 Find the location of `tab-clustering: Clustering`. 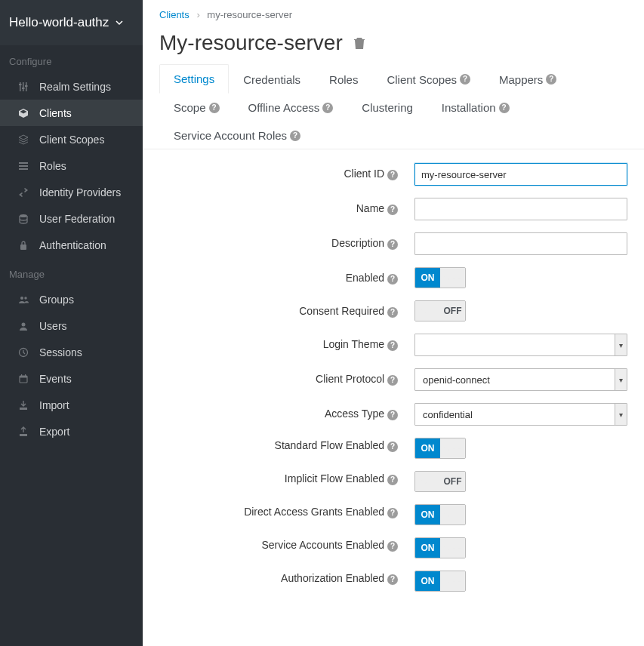

tab-clustering: Clustering is located at coordinates (387, 107).